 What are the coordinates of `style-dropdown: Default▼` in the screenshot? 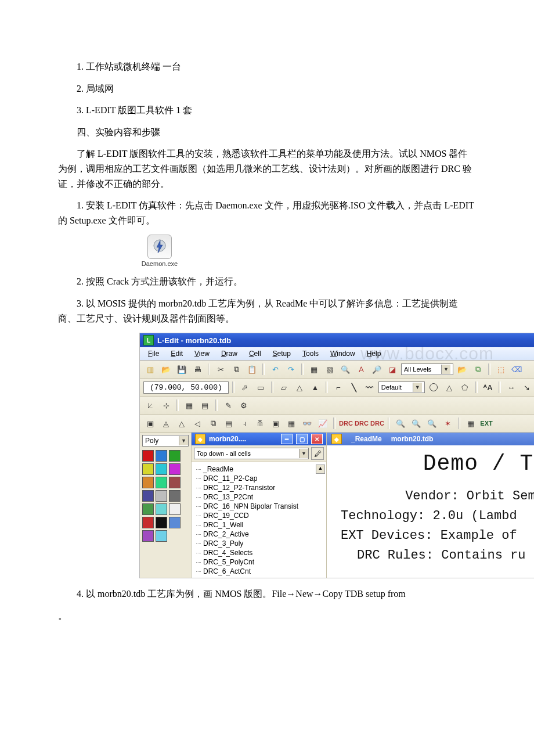 It's located at (402, 387).